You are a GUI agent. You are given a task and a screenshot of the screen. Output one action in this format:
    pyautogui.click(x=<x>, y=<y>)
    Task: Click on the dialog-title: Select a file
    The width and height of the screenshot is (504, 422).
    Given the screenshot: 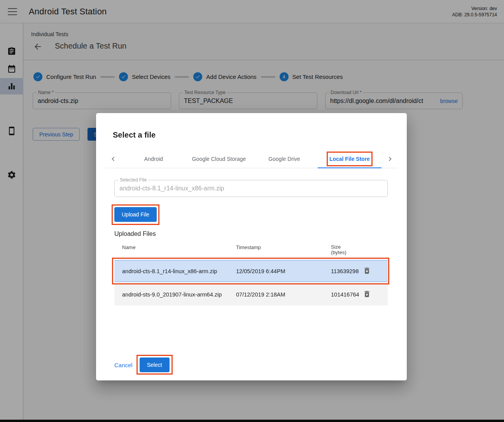 What is the action you would take?
    pyautogui.click(x=134, y=135)
    